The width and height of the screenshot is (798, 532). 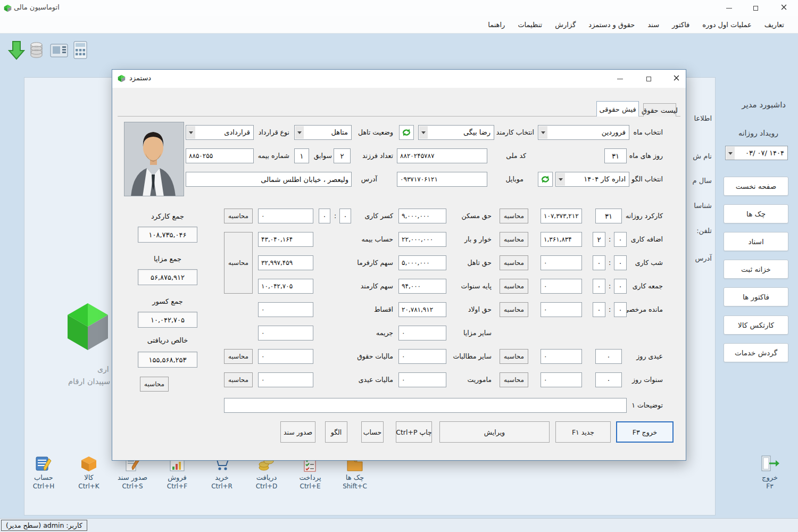 What do you see at coordinates (345, 216) in the screenshot?
I see `work-deficit-h-input: ۰` at bounding box center [345, 216].